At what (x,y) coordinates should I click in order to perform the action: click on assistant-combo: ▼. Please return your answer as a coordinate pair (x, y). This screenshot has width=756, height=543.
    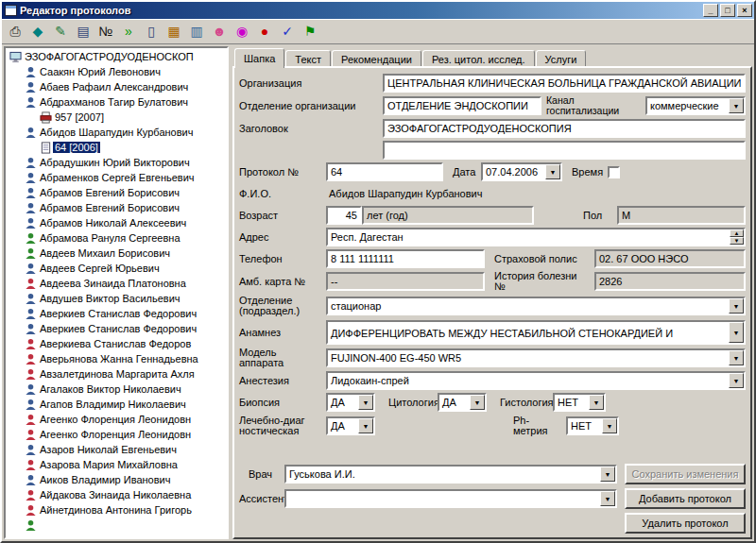
    Looking at the image, I should click on (451, 499).